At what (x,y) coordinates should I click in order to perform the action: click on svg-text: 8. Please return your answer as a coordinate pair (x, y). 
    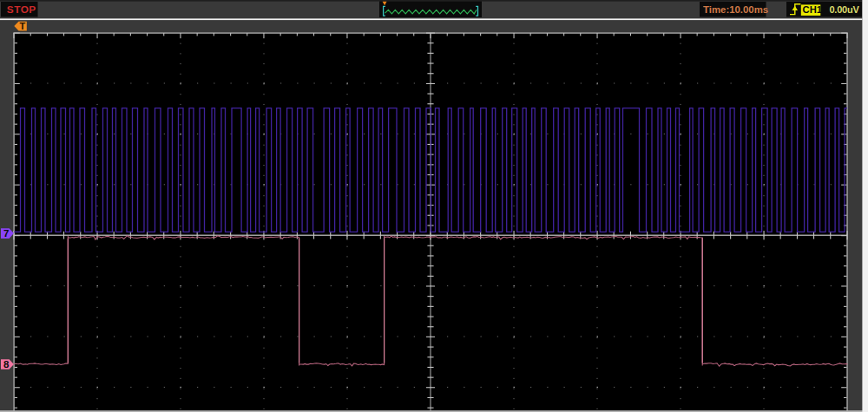
    Looking at the image, I should click on (7, 364).